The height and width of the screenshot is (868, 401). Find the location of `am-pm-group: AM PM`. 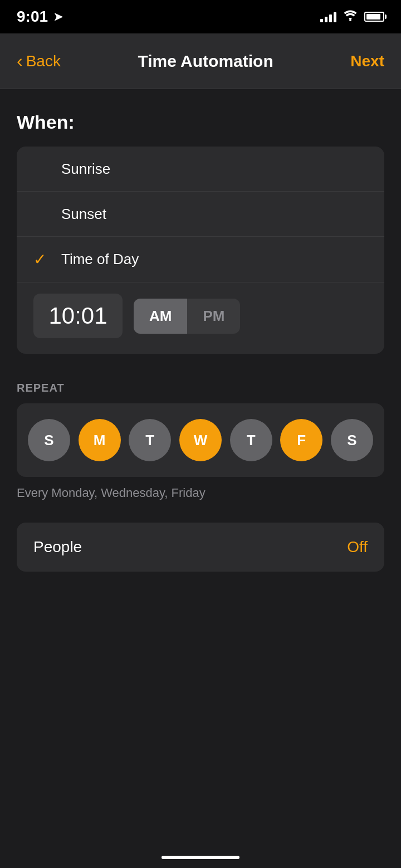

am-pm-group: AM PM is located at coordinates (187, 316).